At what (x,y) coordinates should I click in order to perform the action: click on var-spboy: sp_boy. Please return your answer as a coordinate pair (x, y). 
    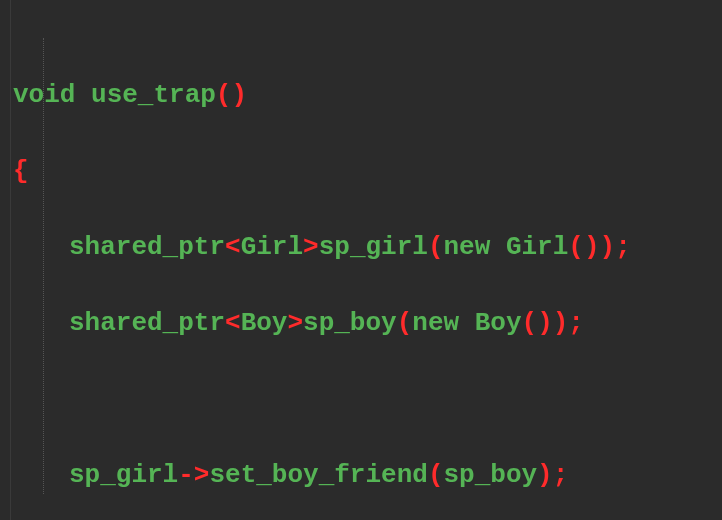
    Looking at the image, I should click on (350, 323).